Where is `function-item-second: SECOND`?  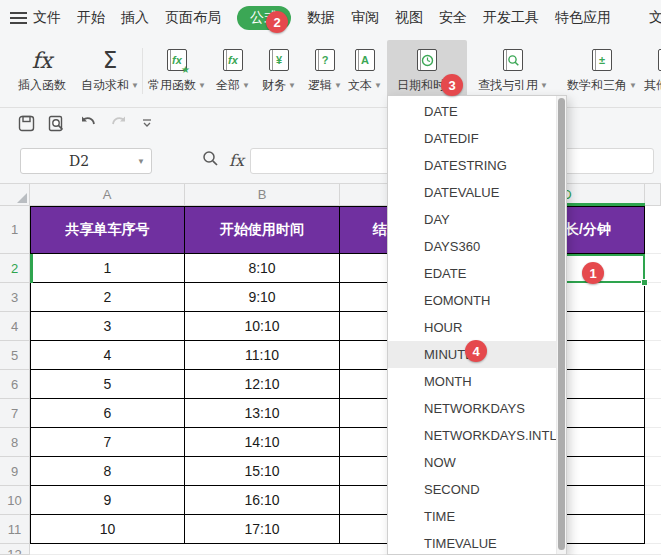 function-item-second: SECOND is located at coordinates (477, 490).